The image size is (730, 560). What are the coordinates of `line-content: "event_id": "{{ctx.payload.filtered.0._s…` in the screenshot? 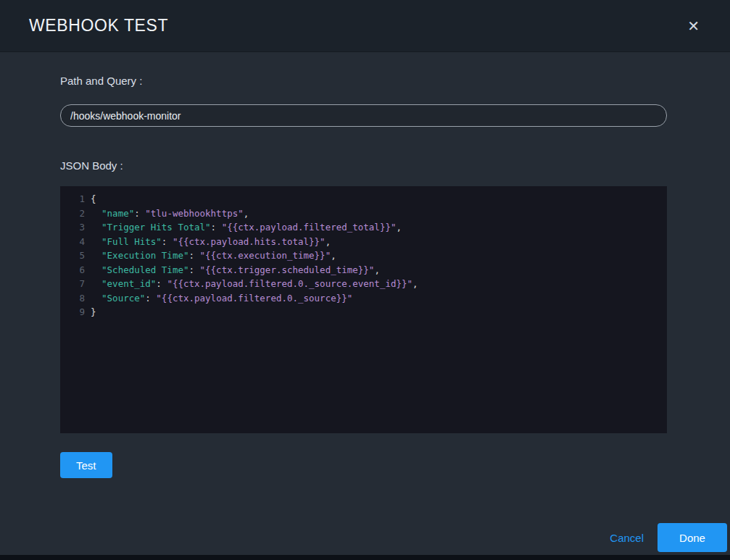 It's located at (252, 284).